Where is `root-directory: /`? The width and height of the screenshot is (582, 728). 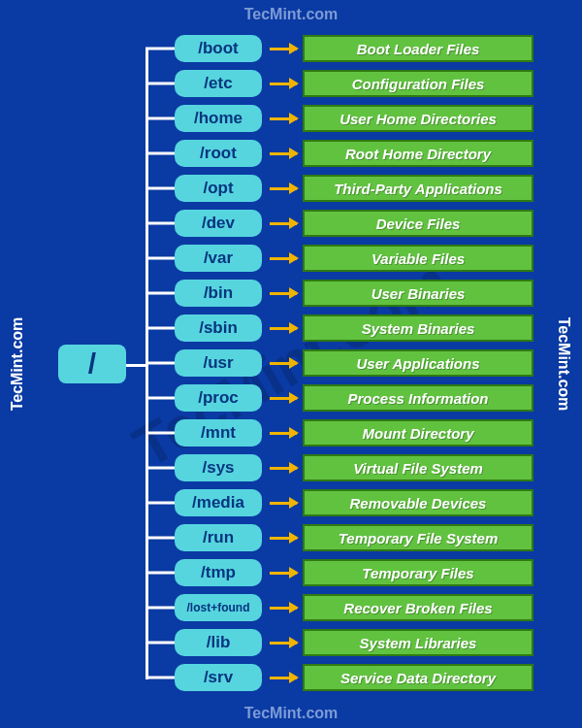
root-directory: / is located at coordinates (92, 364).